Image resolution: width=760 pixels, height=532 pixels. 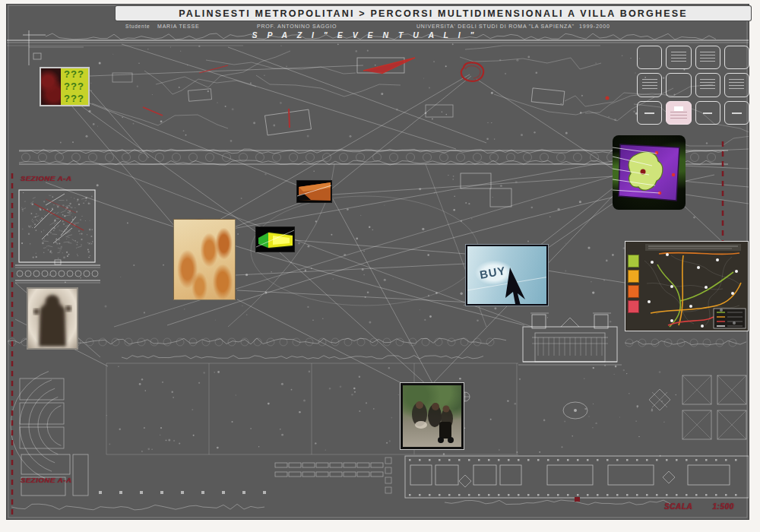 What do you see at coordinates (433, 14) in the screenshot?
I see `poster-title: PALINSESTI METROPOLITANI > PERCORSI MULT…` at bounding box center [433, 14].